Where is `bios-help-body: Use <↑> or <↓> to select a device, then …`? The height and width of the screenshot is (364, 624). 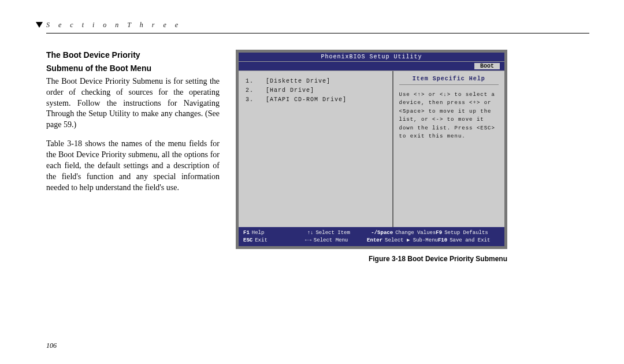
bios-help-body: Use <↑> or <↓> to select a device, then … is located at coordinates (450, 116).